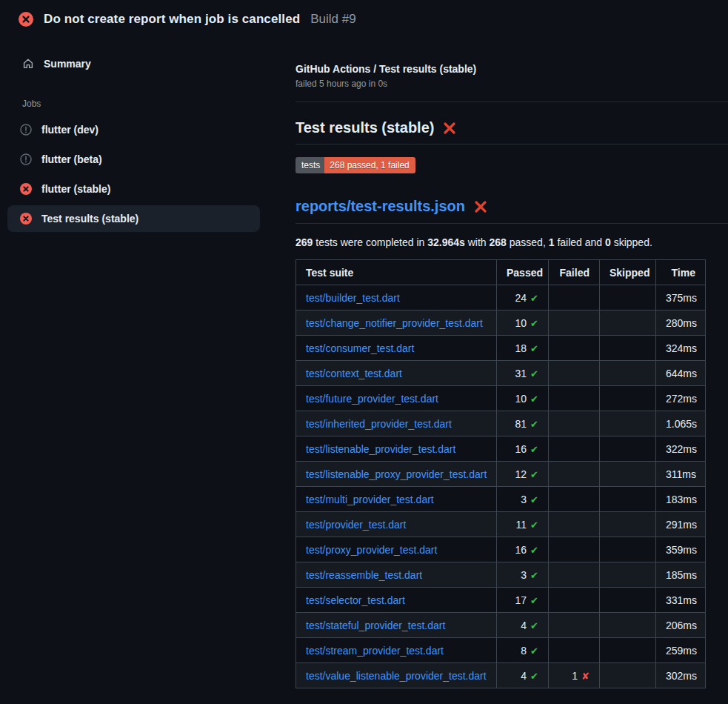 Image resolution: width=728 pixels, height=704 pixels. Describe the element at coordinates (523, 298) in the screenshot. I see `cell-passed: 24✔` at that location.